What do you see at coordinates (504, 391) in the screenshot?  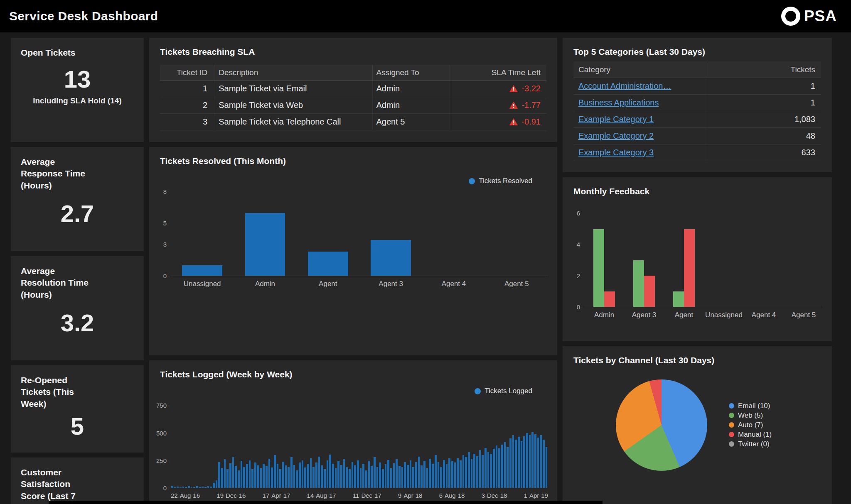 I see `chart-legend: Tickets Logged` at bounding box center [504, 391].